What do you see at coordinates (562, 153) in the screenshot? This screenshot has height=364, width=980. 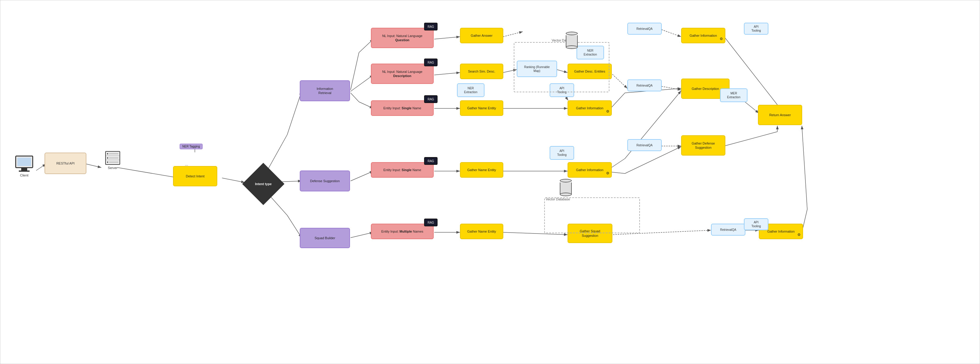 I see `api-tooling-def-node: APITooling` at bounding box center [562, 153].